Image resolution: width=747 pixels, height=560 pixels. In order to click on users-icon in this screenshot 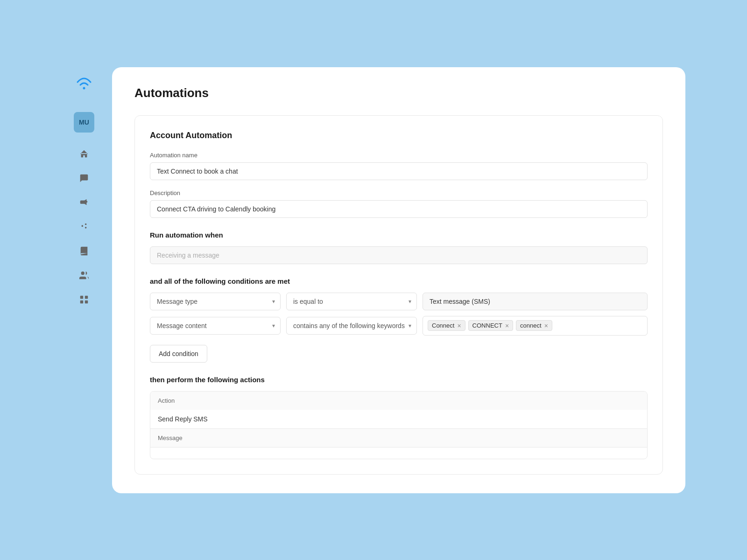, I will do `click(84, 275)`.